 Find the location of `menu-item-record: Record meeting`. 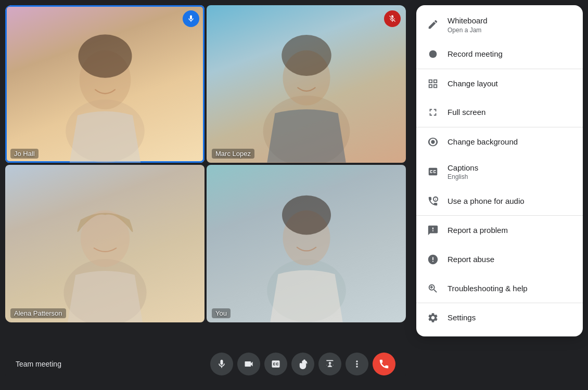

menu-item-record: Record meeting is located at coordinates (500, 55).